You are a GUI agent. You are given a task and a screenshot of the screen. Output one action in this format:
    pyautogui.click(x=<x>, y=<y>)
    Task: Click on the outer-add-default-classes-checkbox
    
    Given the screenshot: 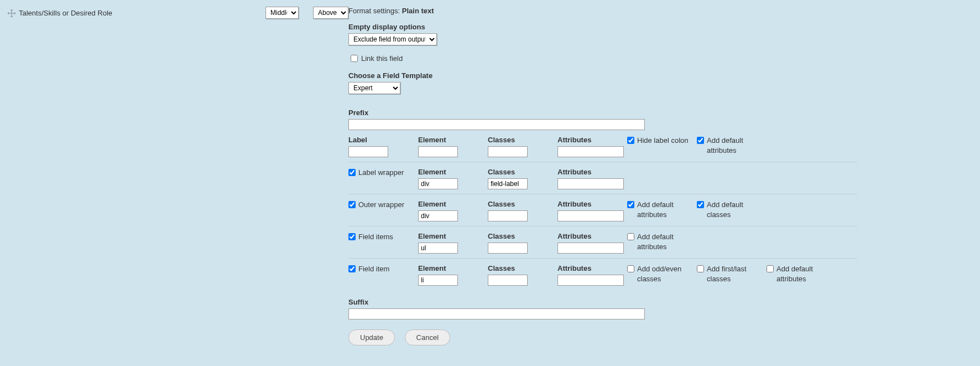 What is the action you would take?
    pyautogui.click(x=700, y=205)
    